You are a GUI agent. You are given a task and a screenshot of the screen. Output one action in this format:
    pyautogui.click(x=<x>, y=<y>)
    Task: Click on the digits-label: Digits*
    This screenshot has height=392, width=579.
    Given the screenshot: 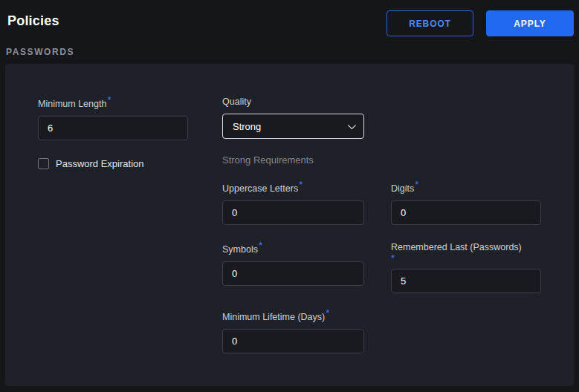 What is the action you would take?
    pyautogui.click(x=466, y=188)
    